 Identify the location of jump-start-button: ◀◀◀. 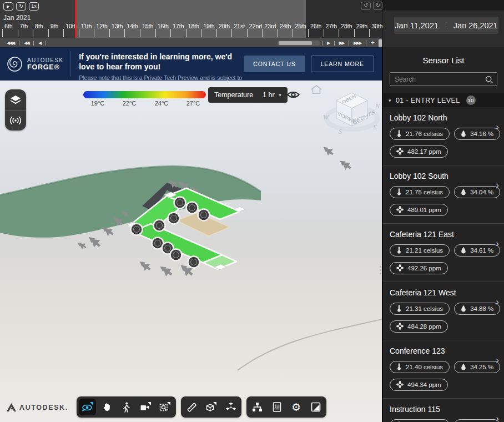
(11, 43).